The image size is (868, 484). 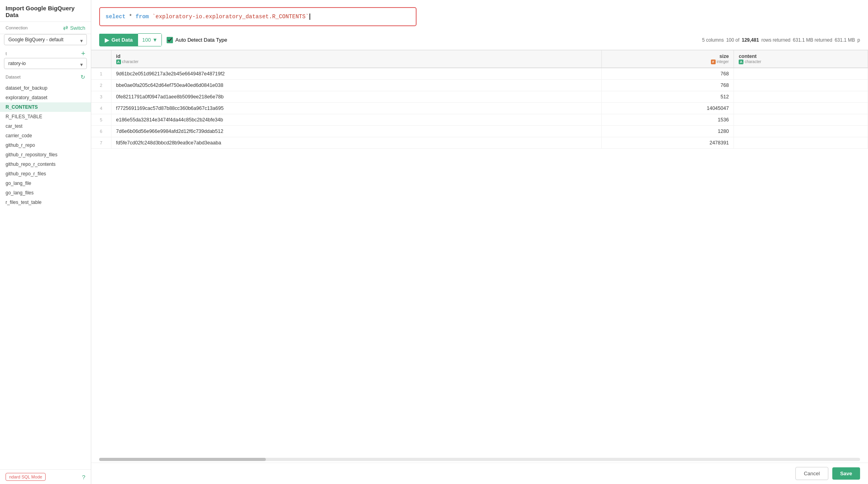 What do you see at coordinates (142, 17) in the screenshot?
I see `sql-from: from` at bounding box center [142, 17].